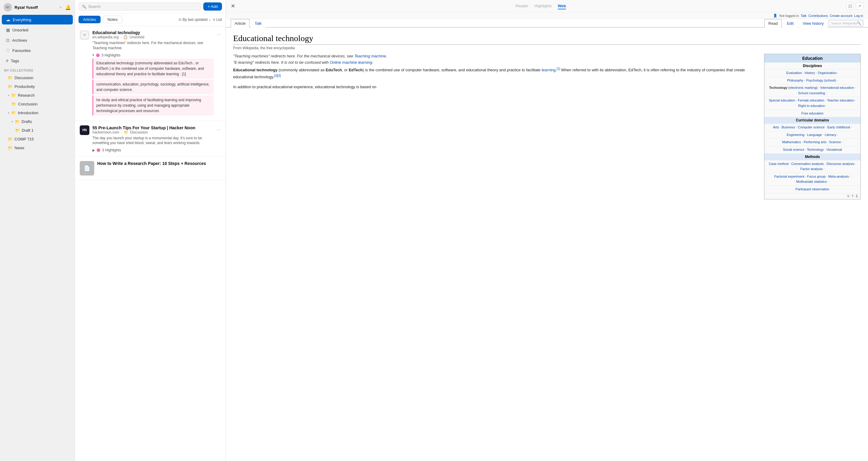  I want to click on article-card-edtech: W Educational technology en.wikipedia.or…, so click(150, 73).